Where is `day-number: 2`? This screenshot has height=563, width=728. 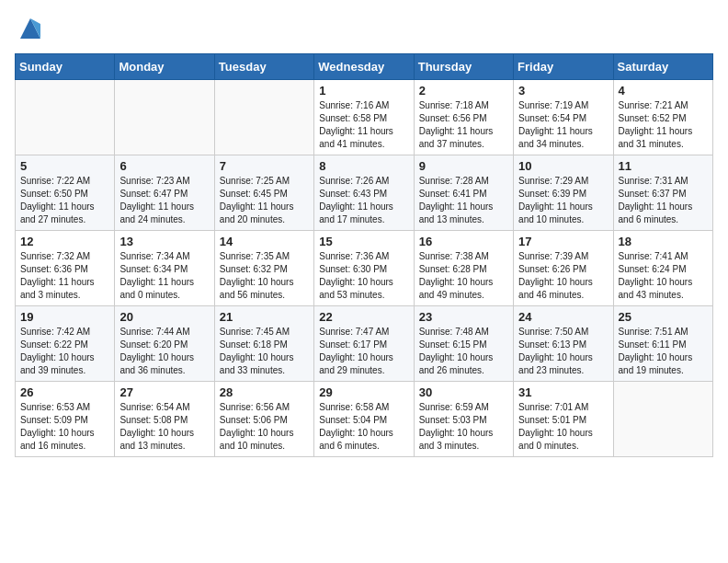 day-number: 2 is located at coordinates (463, 90).